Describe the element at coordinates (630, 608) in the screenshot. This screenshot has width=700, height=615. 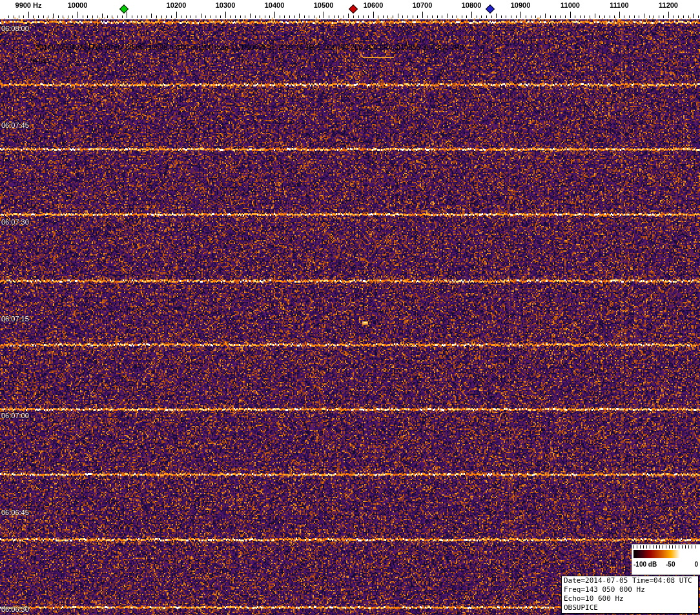
I see `info-station-line: OBSUPICE` at that location.